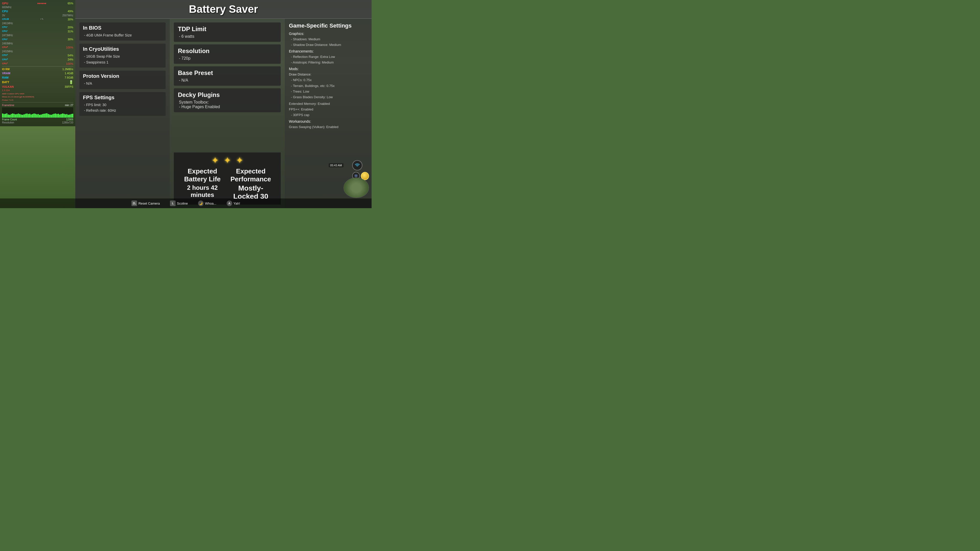 The width and height of the screenshot is (980, 551). Describe the element at coordinates (42, 19) in the screenshot. I see `cpu0-icons: +✎` at that location.